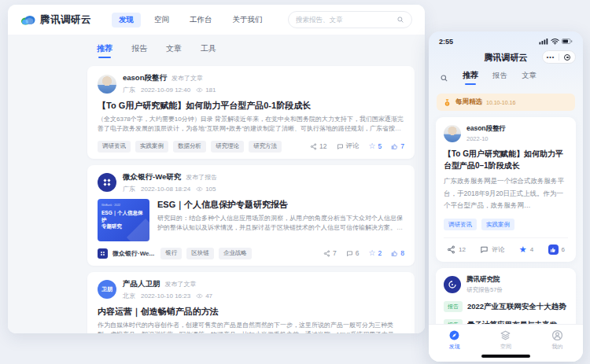 This screenshot has height=364, width=590. I want to click on comment-button: 6, so click(352, 253).